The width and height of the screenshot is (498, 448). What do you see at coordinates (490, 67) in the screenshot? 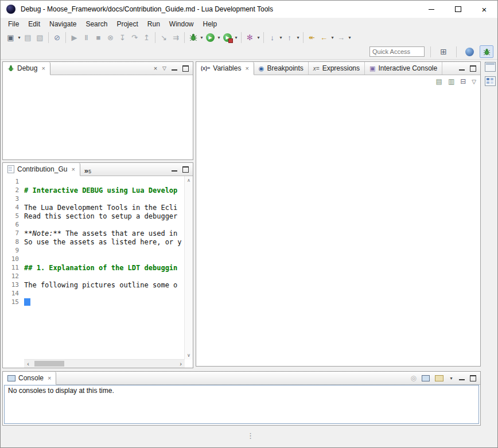
I see `restore-editor-area-icon` at bounding box center [490, 67].